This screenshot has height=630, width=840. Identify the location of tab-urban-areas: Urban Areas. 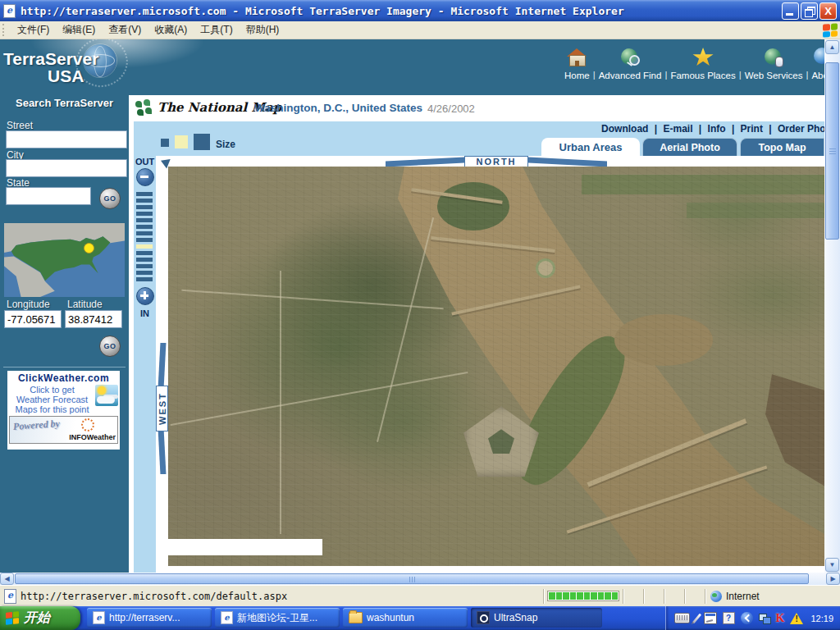
(591, 147).